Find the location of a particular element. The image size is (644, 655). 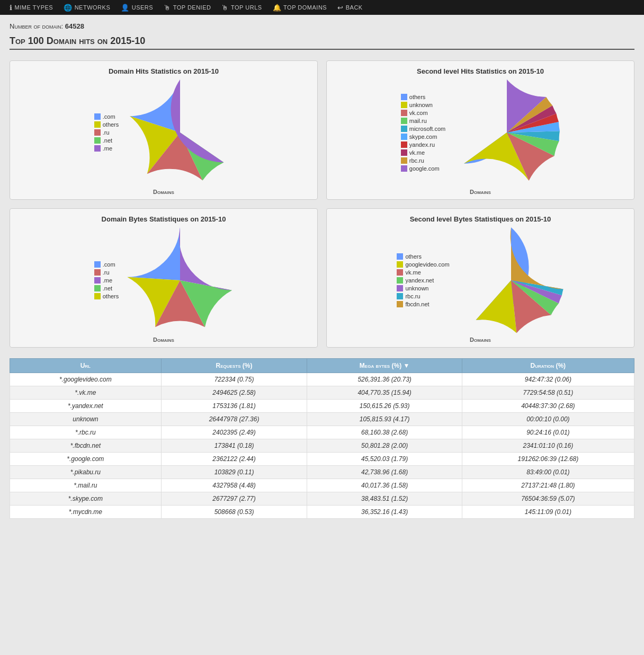

chart-second-bytes-title: Second level Bytes Statistiques on 2015-… is located at coordinates (480, 219).